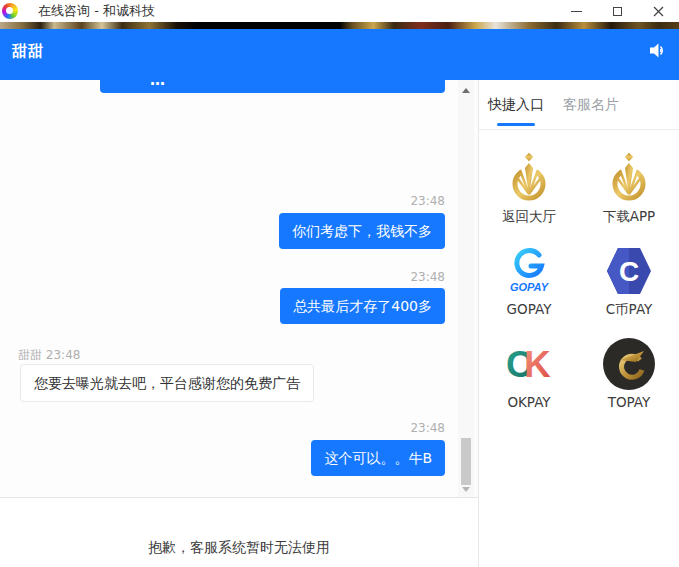  What do you see at coordinates (530, 287) in the screenshot?
I see `svg-text: GOPAY` at bounding box center [530, 287].